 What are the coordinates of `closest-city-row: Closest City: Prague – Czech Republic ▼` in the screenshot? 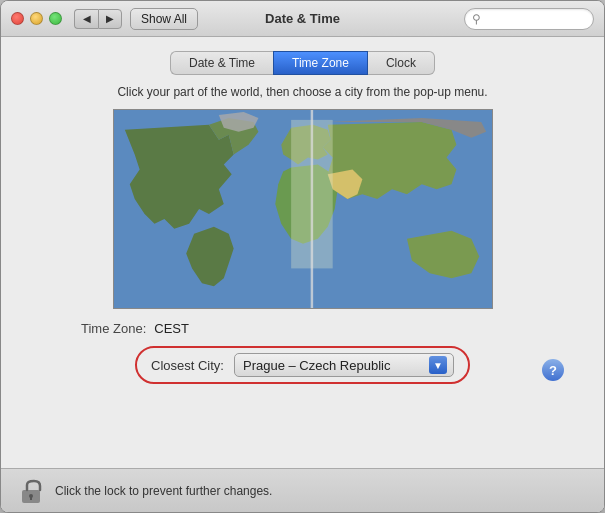 It's located at (302, 365).